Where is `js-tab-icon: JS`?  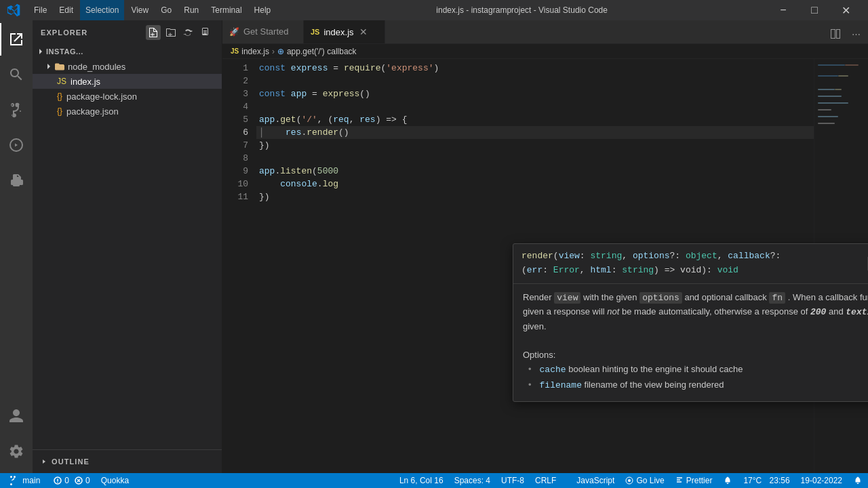 js-tab-icon: JS is located at coordinates (315, 32).